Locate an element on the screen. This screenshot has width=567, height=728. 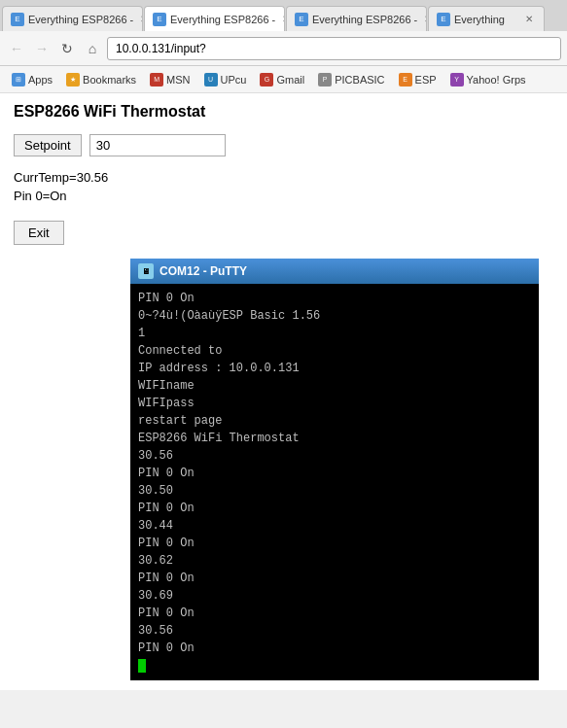
setpoint-row: Setpoint is located at coordinates (284, 146).